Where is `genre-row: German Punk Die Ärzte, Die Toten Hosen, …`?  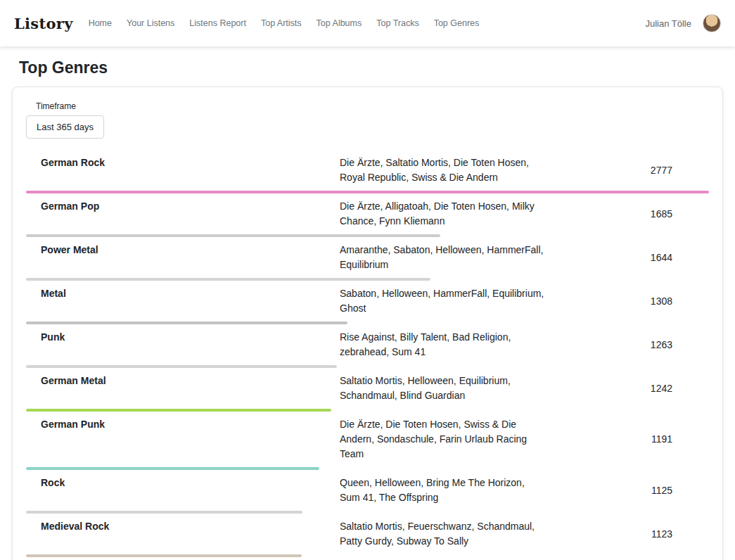 genre-row: German Punk Die Ärzte, Die Toten Hosen, … is located at coordinates (367, 440).